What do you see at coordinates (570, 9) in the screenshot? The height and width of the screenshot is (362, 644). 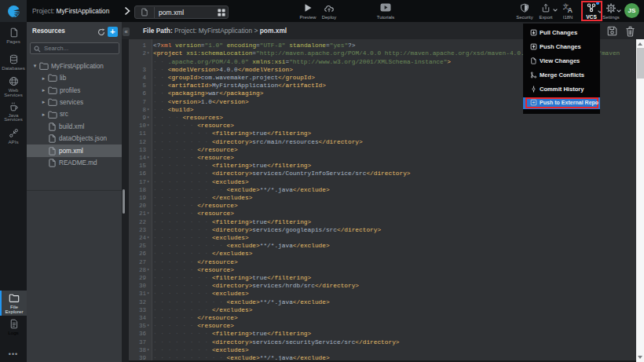 I see `svg-text: A` at bounding box center [570, 9].